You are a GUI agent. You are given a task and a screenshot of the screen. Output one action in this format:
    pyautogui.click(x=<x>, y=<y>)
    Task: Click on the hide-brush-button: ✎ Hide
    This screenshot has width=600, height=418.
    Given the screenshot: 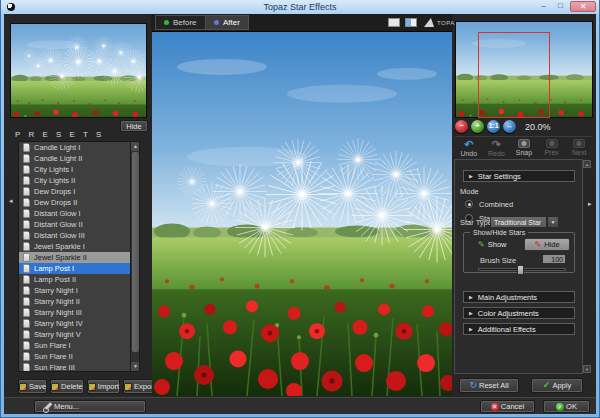 What is the action you would take?
    pyautogui.click(x=547, y=244)
    